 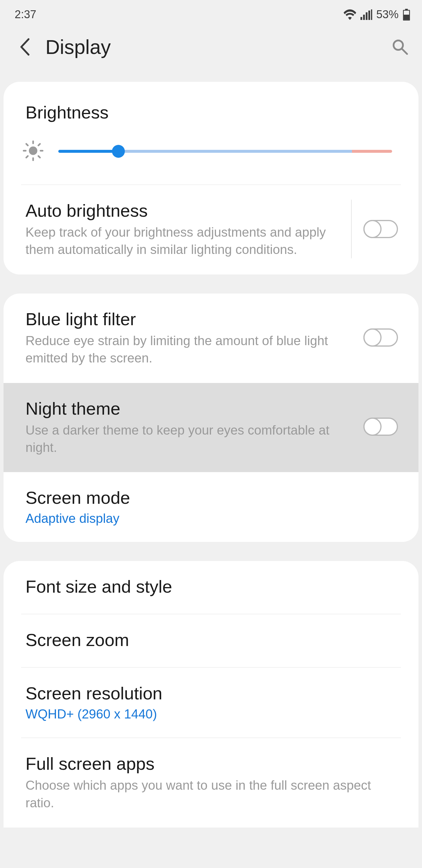 I want to click on status-bar: 2:37 53%, so click(x=211, y=12).